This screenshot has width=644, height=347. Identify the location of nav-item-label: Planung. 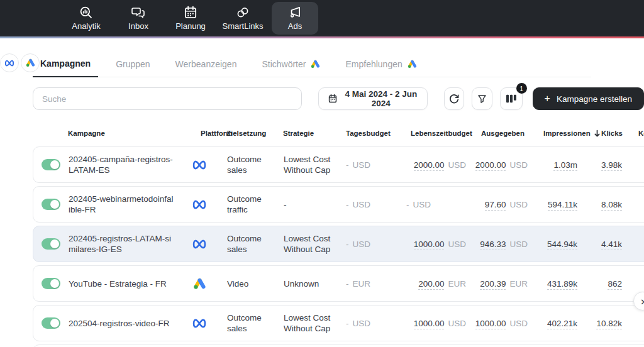
(191, 26).